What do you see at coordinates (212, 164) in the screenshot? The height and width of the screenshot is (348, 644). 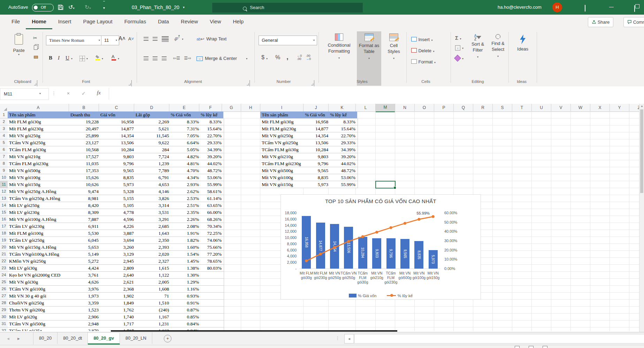 I see `cell: 44.02%` at bounding box center [212, 164].